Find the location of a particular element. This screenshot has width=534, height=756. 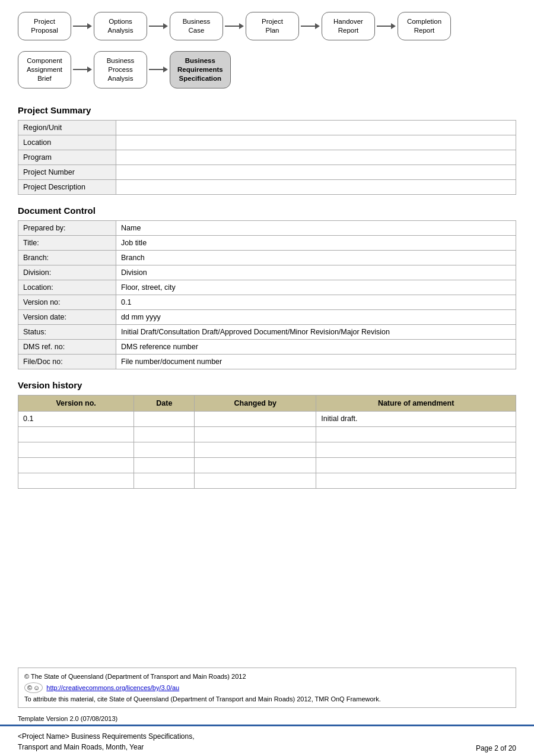

table-row: Branch:Branch is located at coordinates (267, 258).